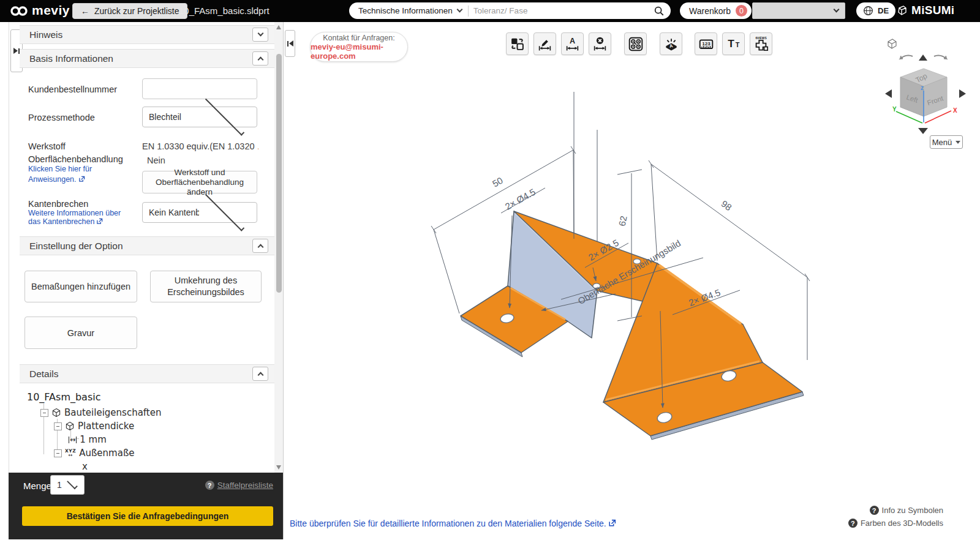 The image size is (980, 551). Describe the element at coordinates (260, 59) in the screenshot. I see `basis-collapse-button` at that location.